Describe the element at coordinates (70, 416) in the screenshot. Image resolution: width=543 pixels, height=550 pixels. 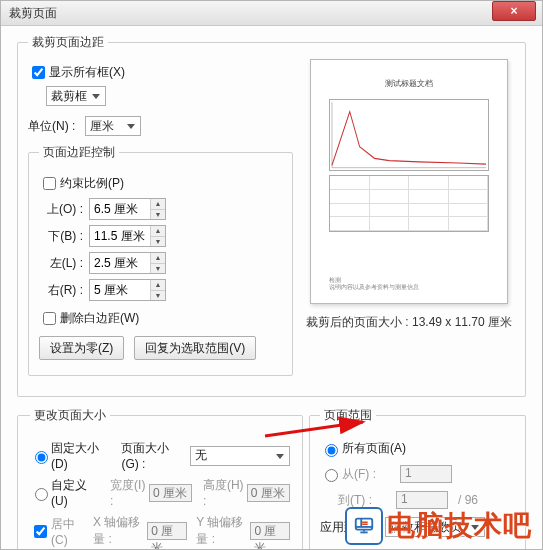
I see `change-size-legend: 更改页面大小` at that location.